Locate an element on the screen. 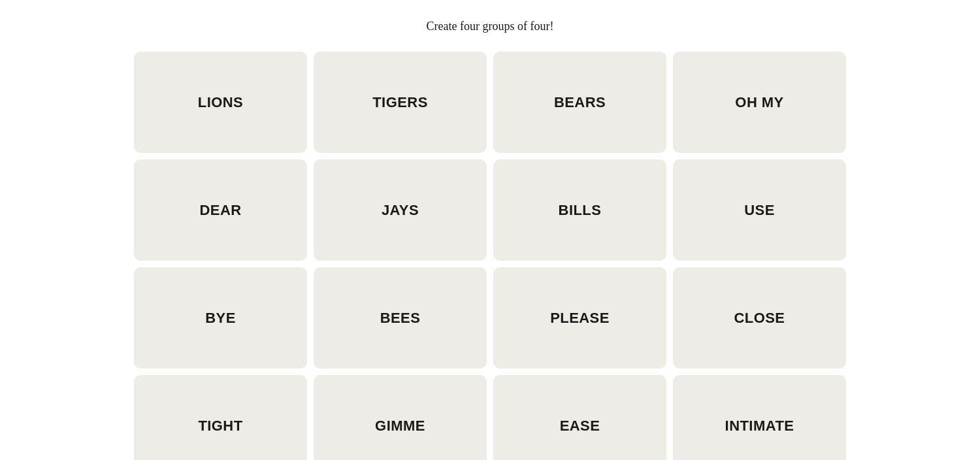 This screenshot has height=460, width=980. tile-label-use: USE is located at coordinates (759, 210).